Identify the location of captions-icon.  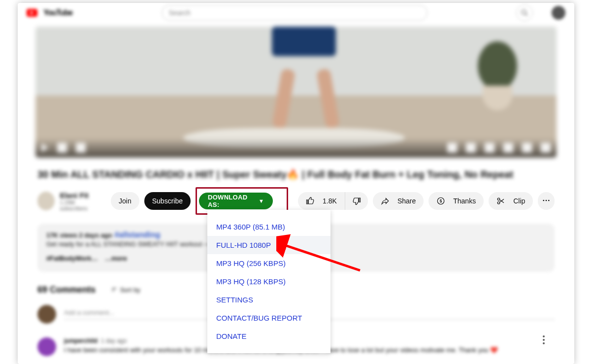
(471, 148).